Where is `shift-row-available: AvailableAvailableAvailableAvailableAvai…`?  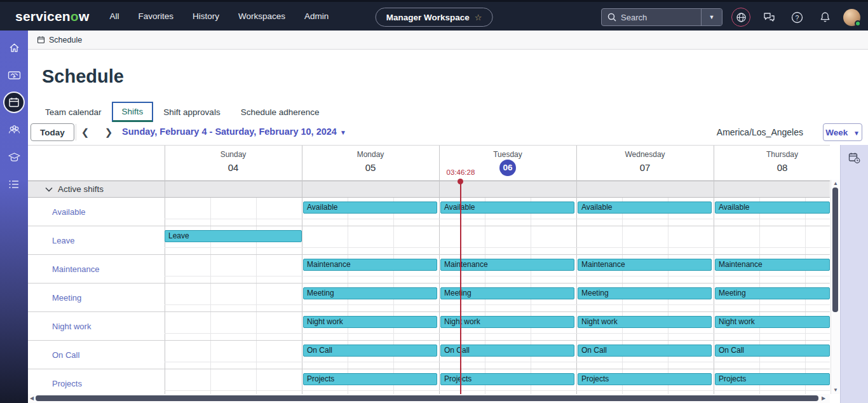
shift-row-available: AvailableAvailableAvailableAvailableAvai… is located at coordinates (429, 212).